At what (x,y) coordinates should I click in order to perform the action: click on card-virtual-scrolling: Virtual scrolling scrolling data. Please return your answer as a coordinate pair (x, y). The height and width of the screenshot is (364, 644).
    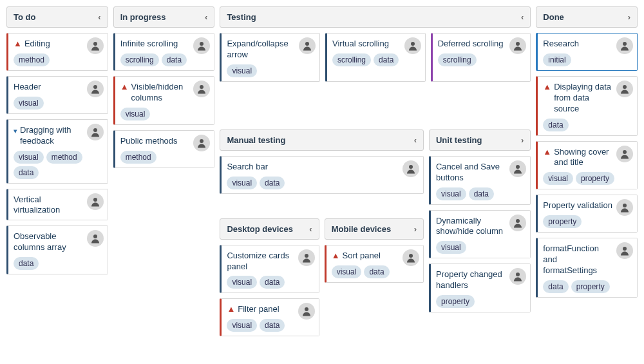
    Looking at the image, I should click on (375, 57).